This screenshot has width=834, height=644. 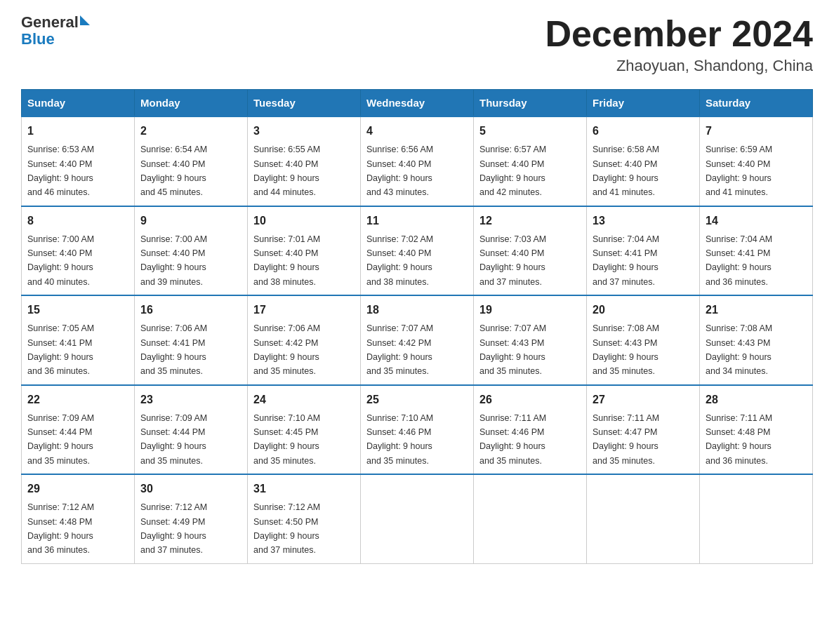 What do you see at coordinates (191, 251) in the screenshot?
I see `calendar-cell: 9 Sunrise: 7:00 AMSunset: 4:40 PMDayligh…` at bounding box center [191, 251].